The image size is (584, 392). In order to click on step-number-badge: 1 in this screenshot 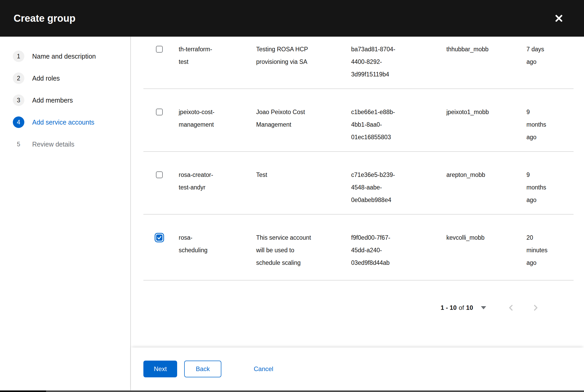, I will do `click(19, 56)`.